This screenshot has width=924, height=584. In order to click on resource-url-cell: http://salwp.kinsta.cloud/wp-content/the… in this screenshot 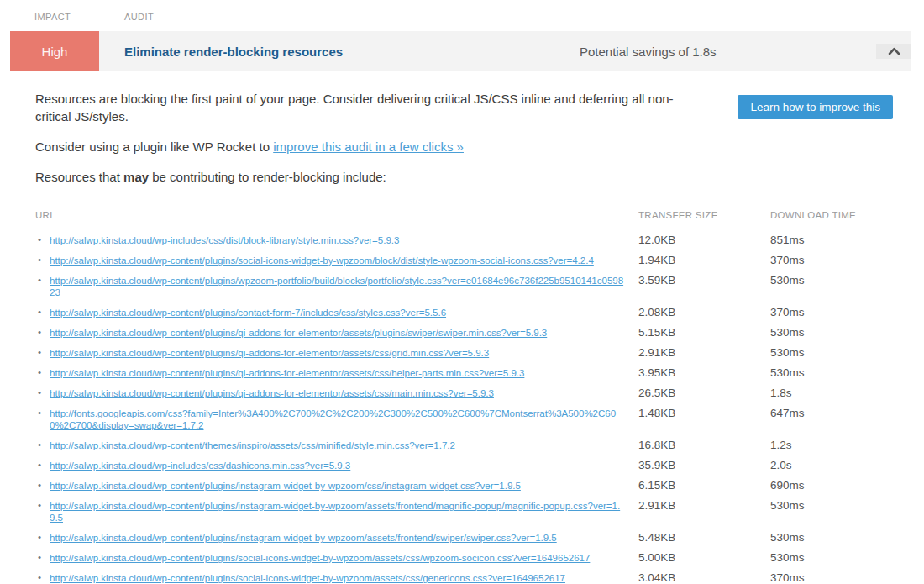, I will do `click(331, 445)`.